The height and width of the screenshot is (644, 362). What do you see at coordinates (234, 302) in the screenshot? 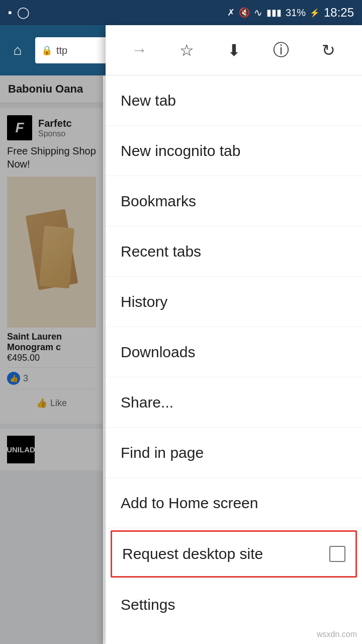
I see `menu-item-history: History` at bounding box center [234, 302].